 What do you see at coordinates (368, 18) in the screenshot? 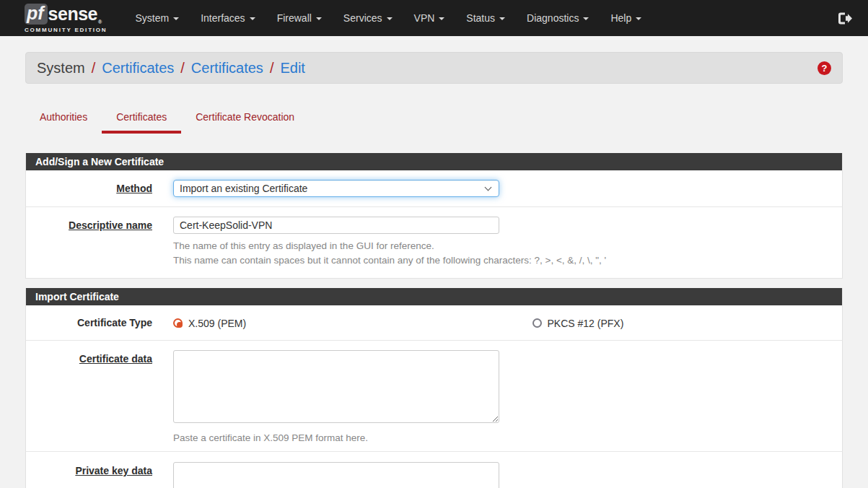
I see `nav-item-services: Services` at bounding box center [368, 18].